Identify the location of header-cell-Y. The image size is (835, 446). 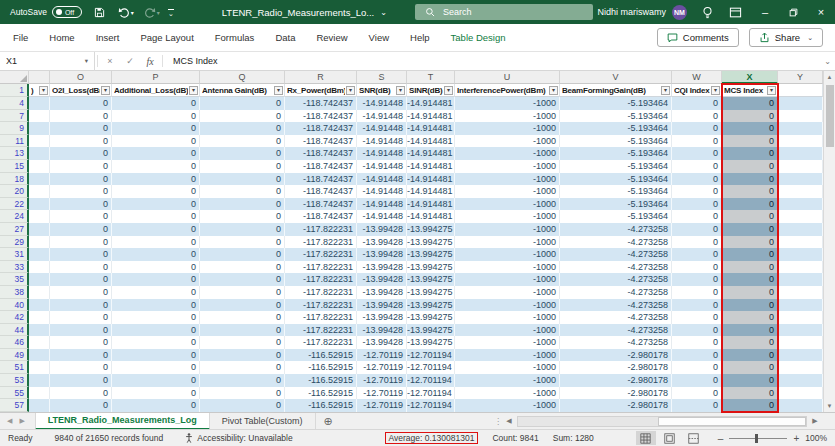
(800, 90).